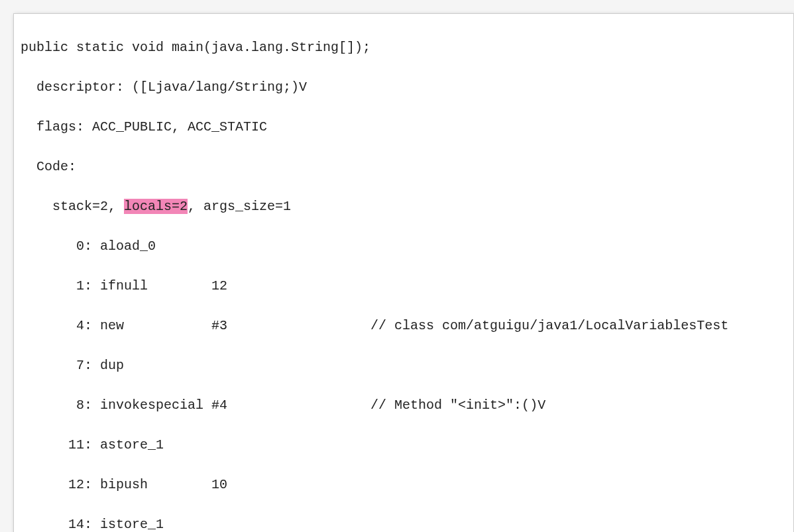 The width and height of the screenshot is (794, 532). I want to click on descriptor-line: descriptor: ([Ljava/lang/String;)V, so click(404, 87).